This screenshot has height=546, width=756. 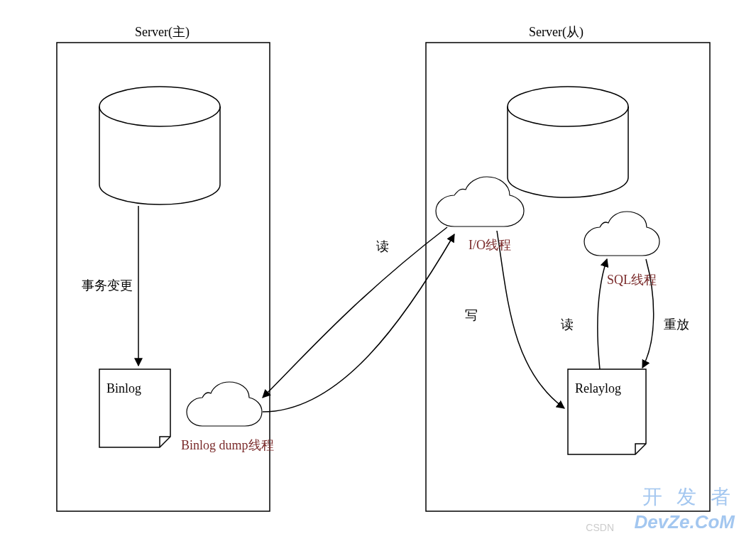 What do you see at coordinates (676, 324) in the screenshot?
I see `replay-label: 重放` at bounding box center [676, 324].